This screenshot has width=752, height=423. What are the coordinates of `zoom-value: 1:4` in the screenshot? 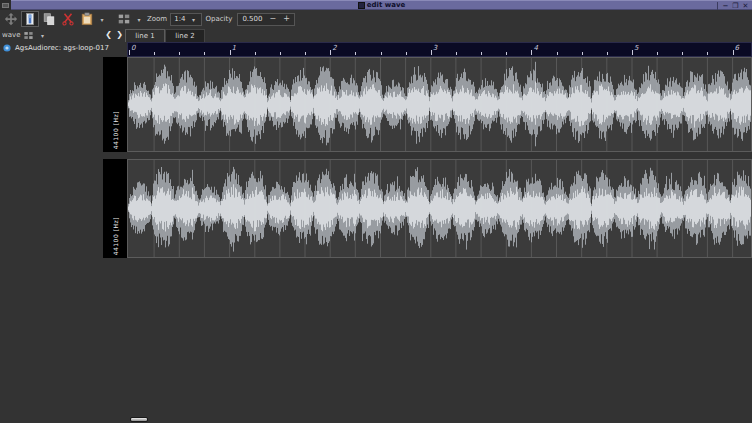 It's located at (180, 19).